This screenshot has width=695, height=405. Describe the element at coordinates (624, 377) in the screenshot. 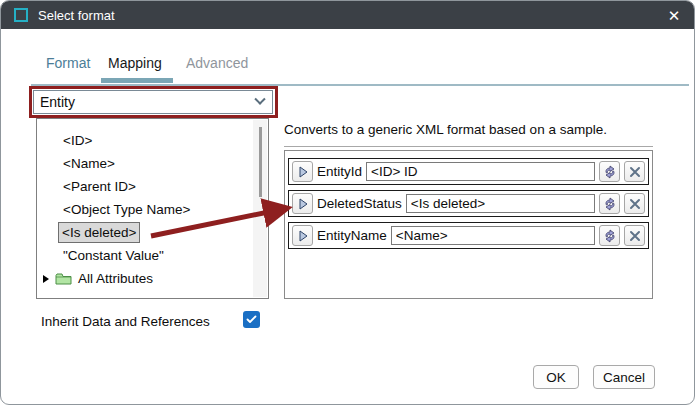

I see `cancel-button: Cancel` at that location.